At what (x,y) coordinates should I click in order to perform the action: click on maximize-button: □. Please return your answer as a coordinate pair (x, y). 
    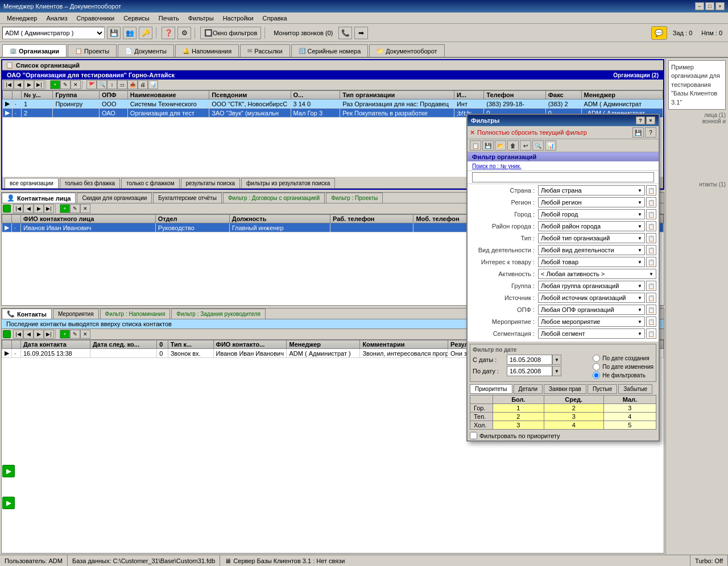
    Looking at the image, I should click on (710, 6).